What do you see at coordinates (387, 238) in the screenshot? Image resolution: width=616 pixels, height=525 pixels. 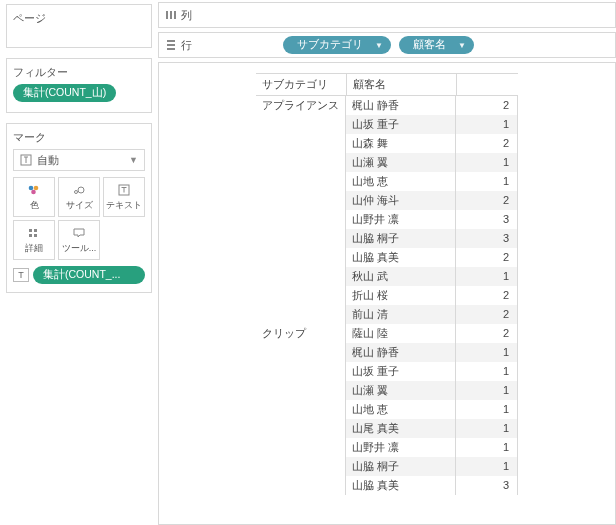 I see `table-row: 山脇 桐子3` at bounding box center [387, 238].